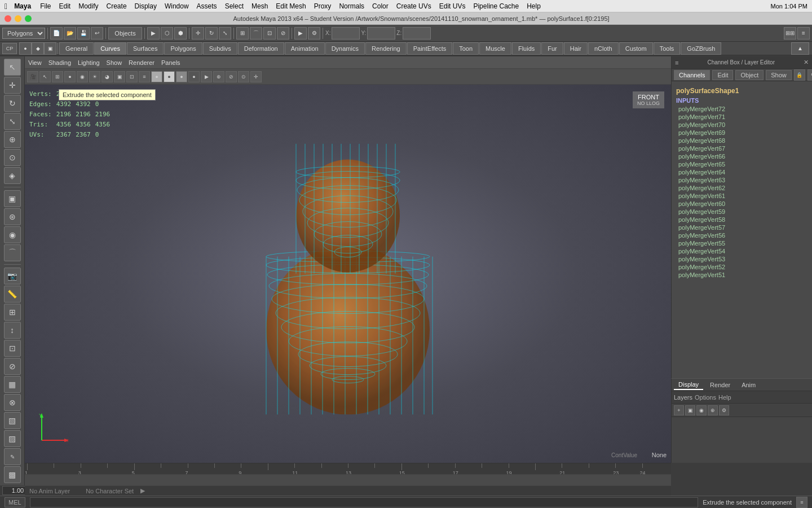 Image resolution: width=812 pixels, height=508 pixels. Describe the element at coordinates (576, 49) in the screenshot. I see `tab-hair: Hair` at that location.